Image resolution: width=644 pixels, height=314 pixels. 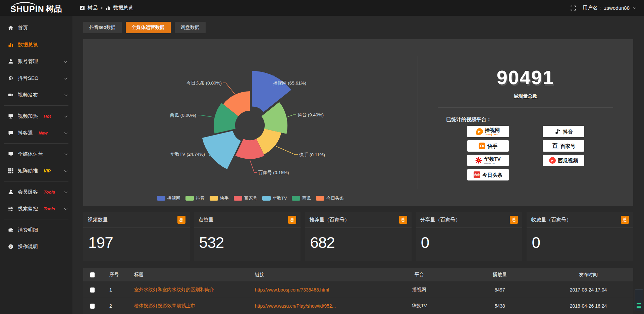 What do you see at coordinates (525, 107) in the screenshot?
I see `summary-divider` at bounding box center [525, 107].